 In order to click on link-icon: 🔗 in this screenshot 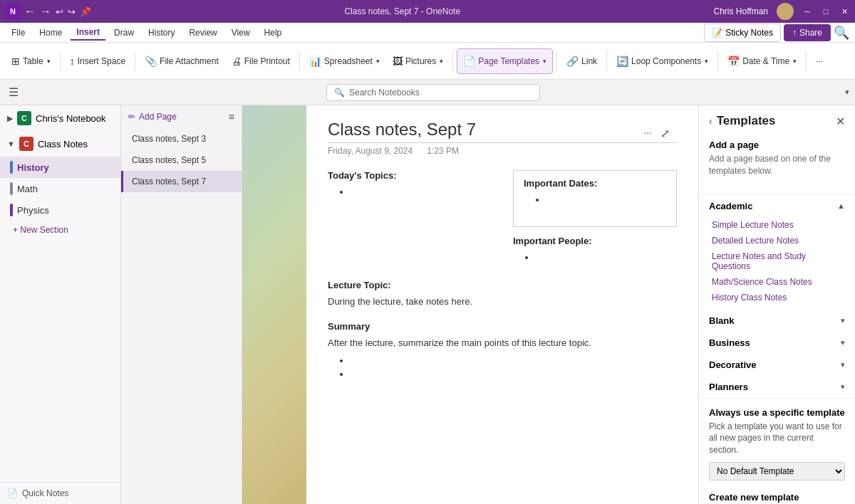, I will do `click(573, 61)`.